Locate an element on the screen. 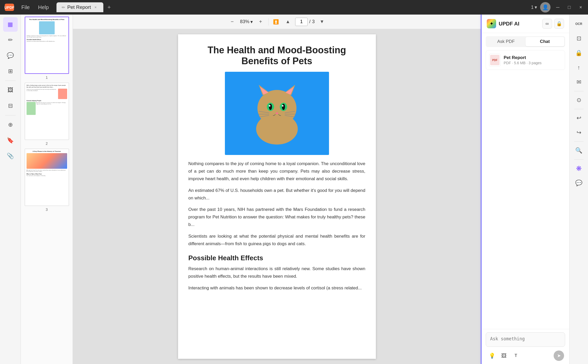 The image size is (588, 364). sidebar-layers-icon: ⊞ is located at coordinates (10, 71).